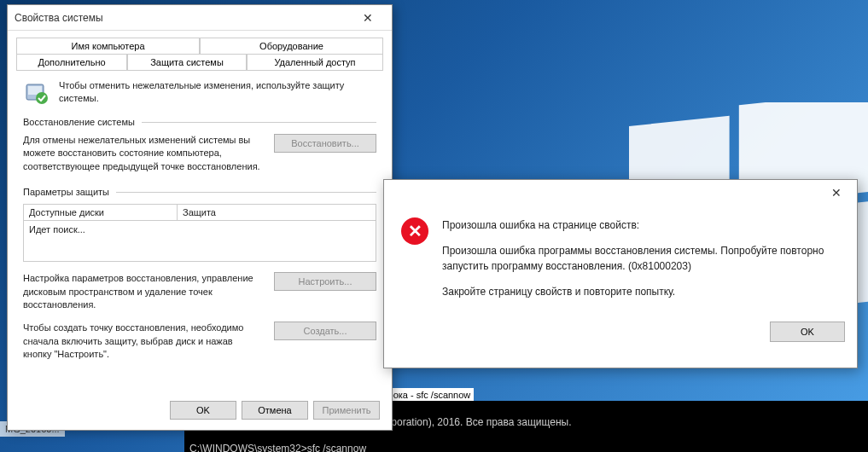  I want to click on drives-table-header: Доступные диски Защита, so click(200, 212).